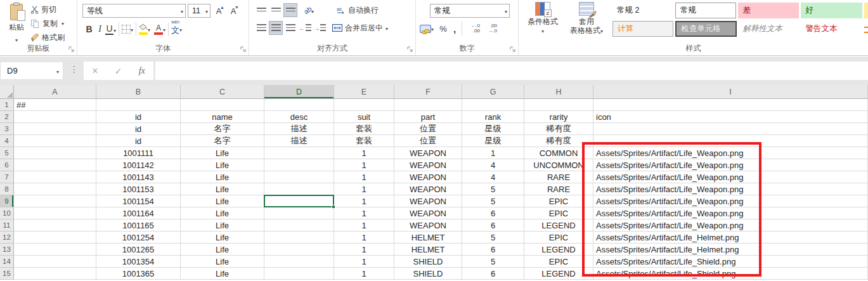 The height and width of the screenshot is (281, 868). What do you see at coordinates (138, 237) in the screenshot?
I see `cell-B12: 1001254` at bounding box center [138, 237].